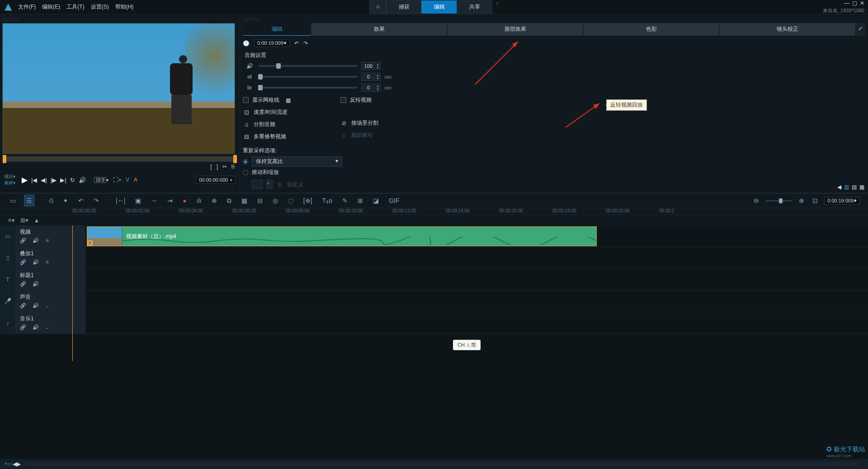  I want to click on storyboard-view-button: ▭, so click(13, 201).